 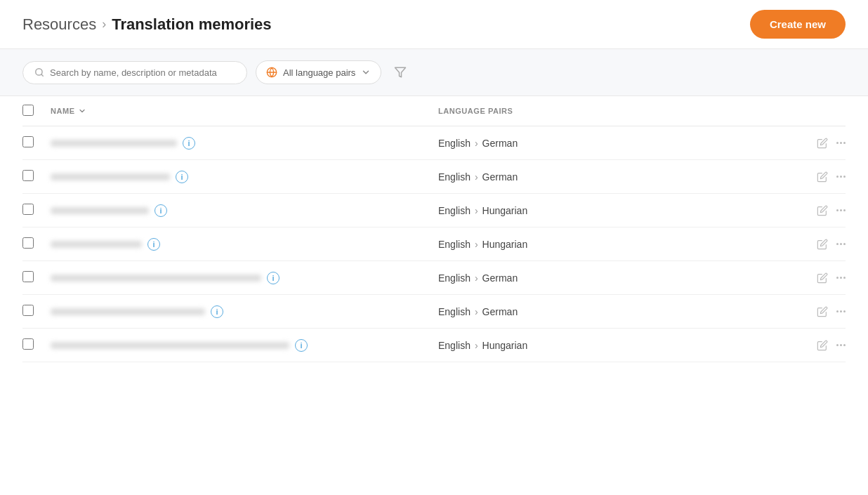 What do you see at coordinates (500, 143) in the screenshot?
I see `target-lang: German` at bounding box center [500, 143].